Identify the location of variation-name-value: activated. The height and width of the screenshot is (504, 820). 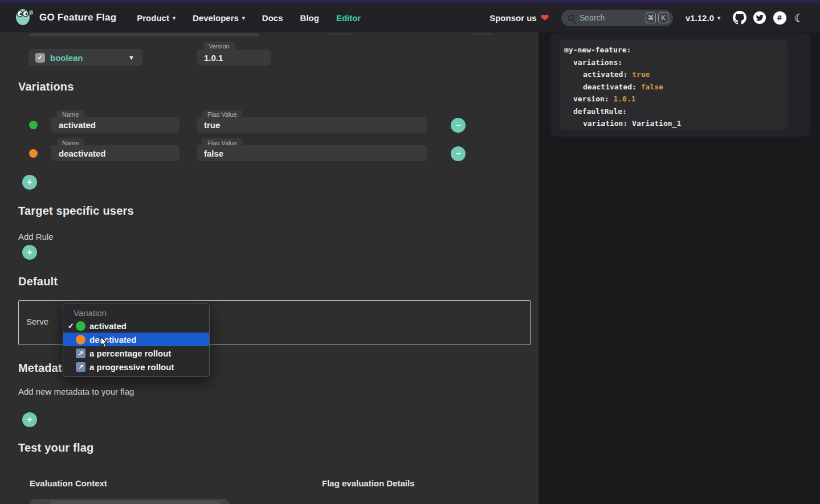
(77, 125).